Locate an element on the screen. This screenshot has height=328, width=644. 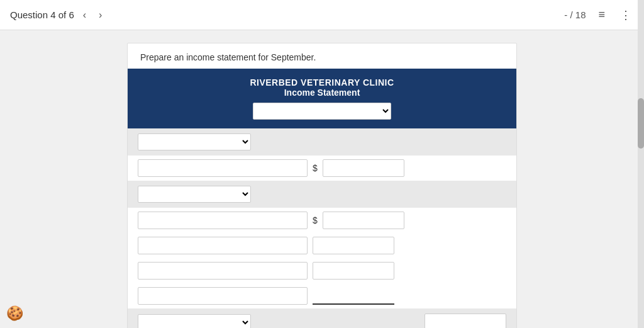
dollar-sign-1: $ is located at coordinates (315, 168).